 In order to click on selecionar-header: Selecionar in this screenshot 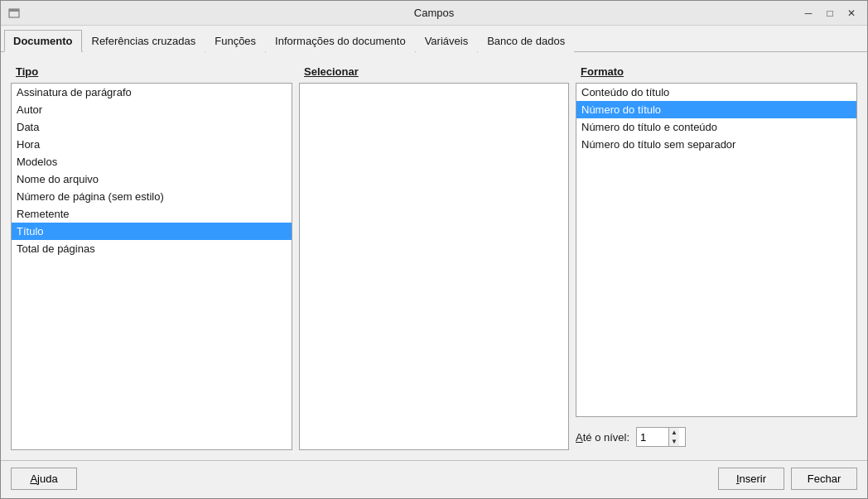, I will do `click(434, 73)`.